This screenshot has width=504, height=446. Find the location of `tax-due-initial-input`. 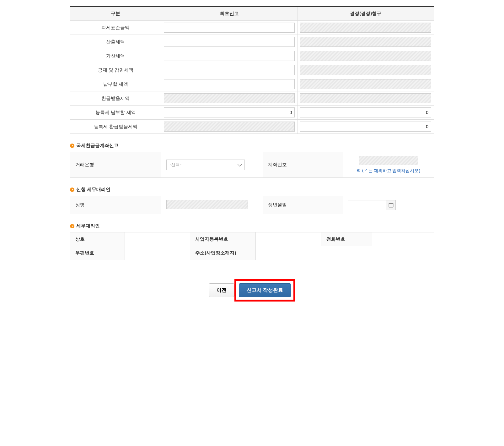

tax-due-initial-input is located at coordinates (229, 84).